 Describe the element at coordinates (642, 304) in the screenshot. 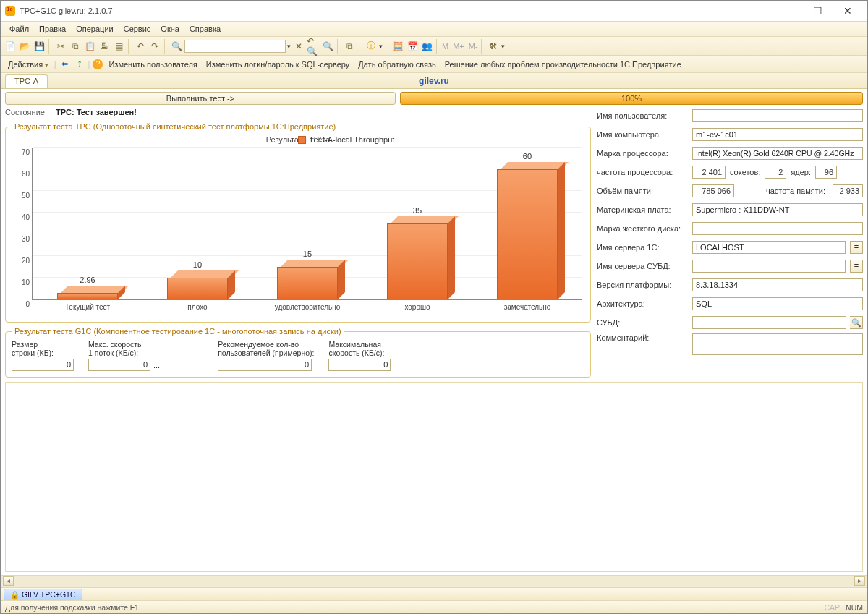

I see `arch-label: Архитектура:` at that location.